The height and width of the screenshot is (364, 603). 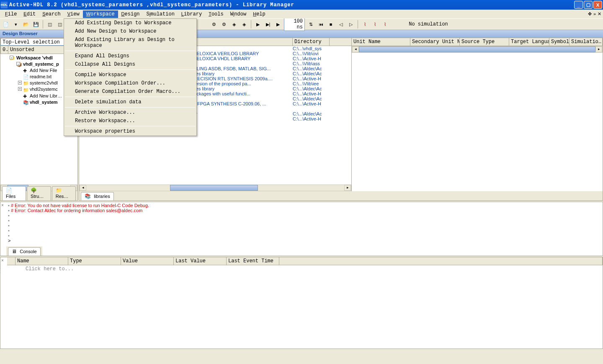 I want to click on run-to-icon: ▶|, so click(x=268, y=24).